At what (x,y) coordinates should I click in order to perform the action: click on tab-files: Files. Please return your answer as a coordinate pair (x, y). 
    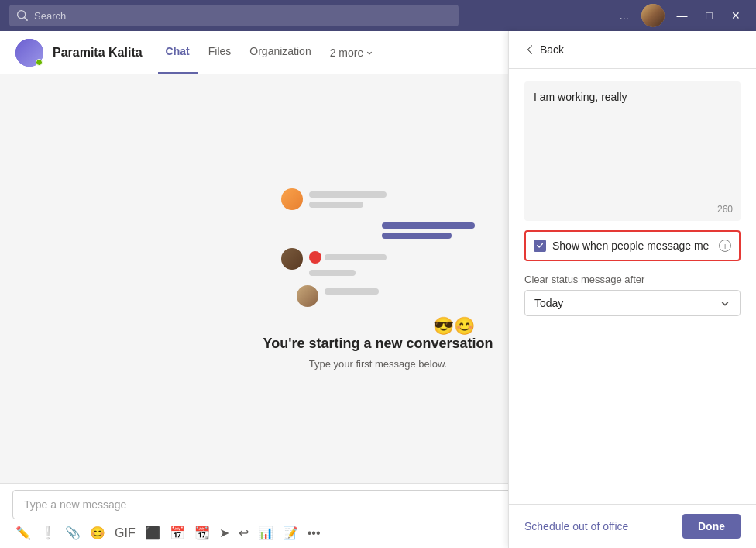
    Looking at the image, I should click on (220, 53).